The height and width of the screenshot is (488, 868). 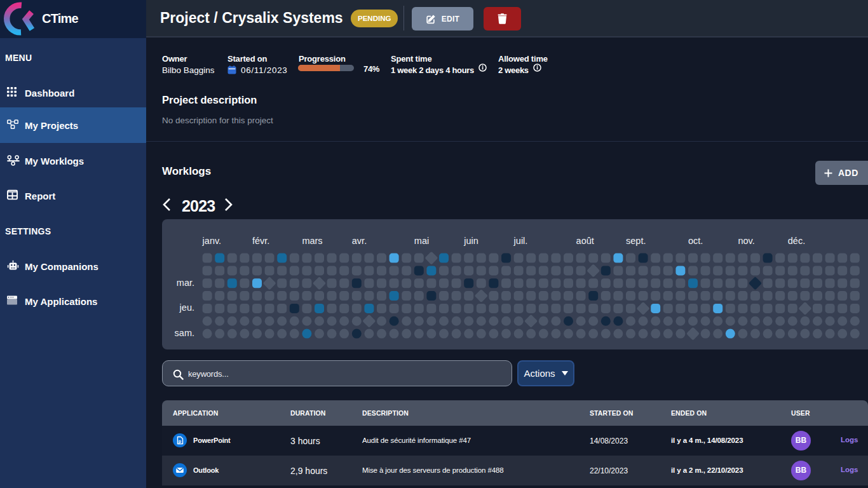 I want to click on svg-text: mai, so click(x=422, y=241).